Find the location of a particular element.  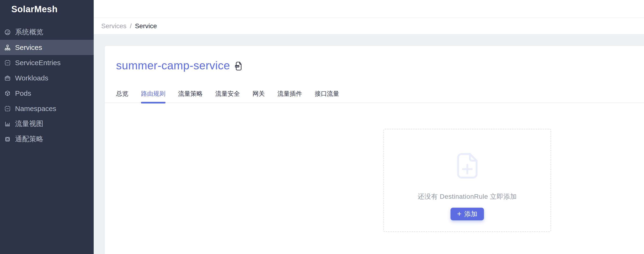

plus-icon: + is located at coordinates (459, 214).